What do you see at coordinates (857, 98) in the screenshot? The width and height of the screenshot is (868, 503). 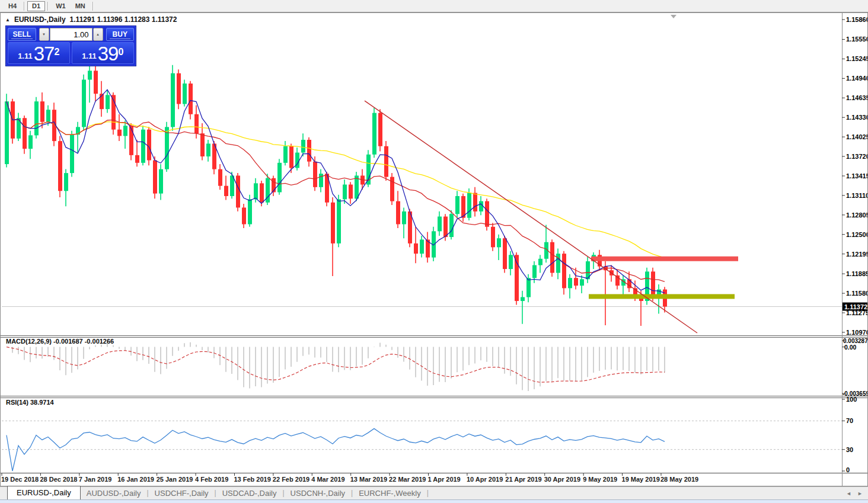 I see `price-axis-tick-label: 1.14635` at bounding box center [857, 98].